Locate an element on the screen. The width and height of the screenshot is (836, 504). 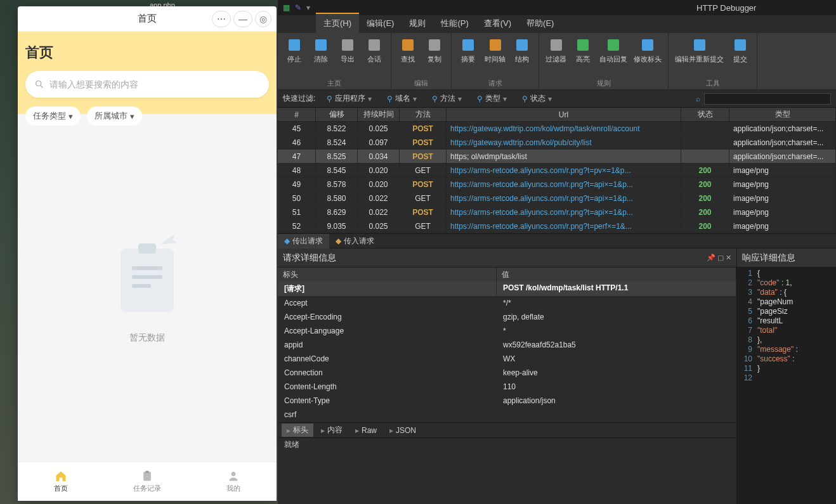
nav-tasks: 任务记录 is located at coordinates (147, 482).